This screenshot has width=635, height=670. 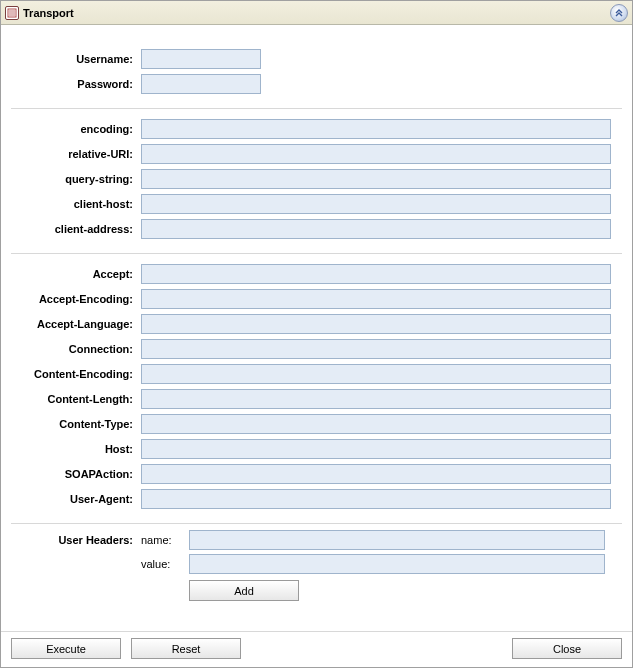 What do you see at coordinates (76, 204) in the screenshot?
I see `client-host-label: client-host:` at bounding box center [76, 204].